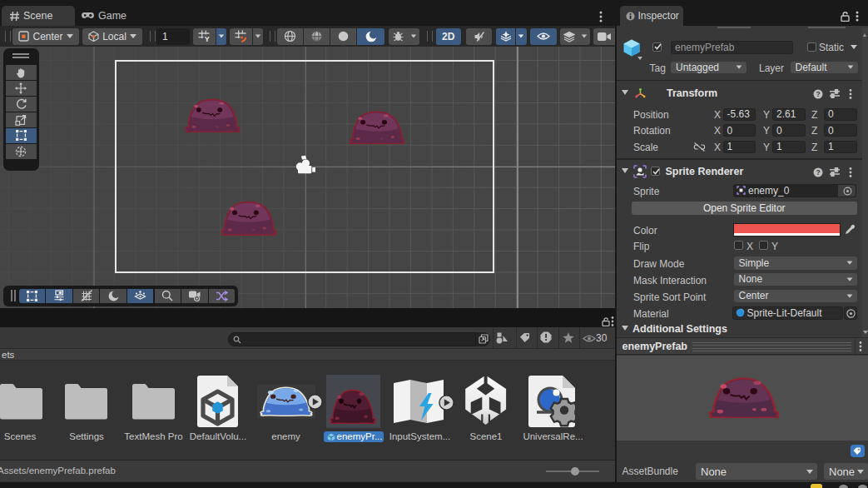 The width and height of the screenshot is (868, 488). Describe the element at coordinates (207, 38) in the screenshot. I see `svg-text: Y` at that location.